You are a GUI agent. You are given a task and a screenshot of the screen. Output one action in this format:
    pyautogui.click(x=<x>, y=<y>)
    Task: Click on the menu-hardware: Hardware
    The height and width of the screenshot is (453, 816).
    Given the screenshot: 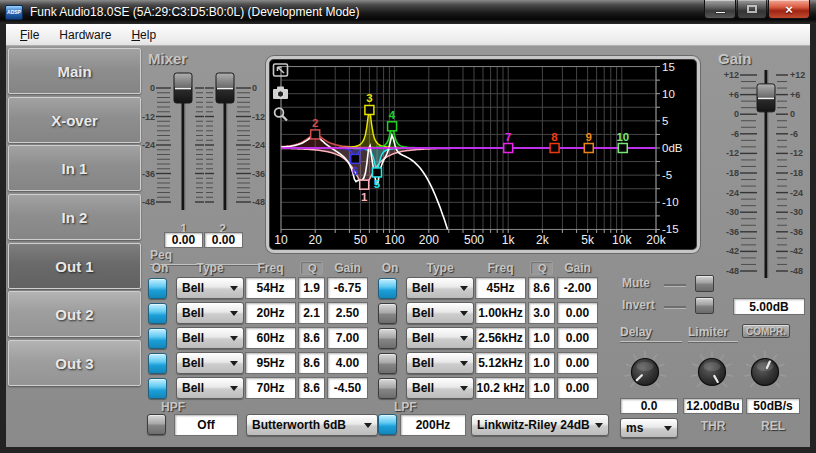 What is the action you would take?
    pyautogui.click(x=85, y=35)
    